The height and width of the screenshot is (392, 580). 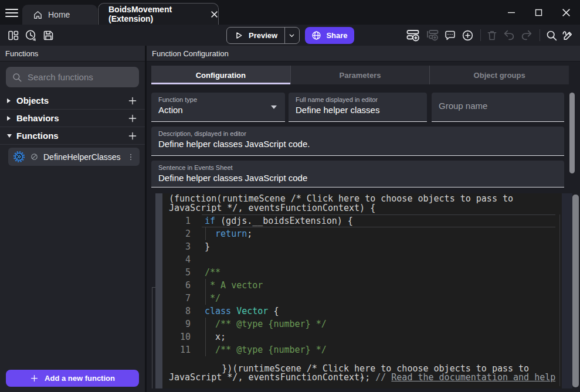 I want to click on add-object-icon, so click(x=133, y=101).